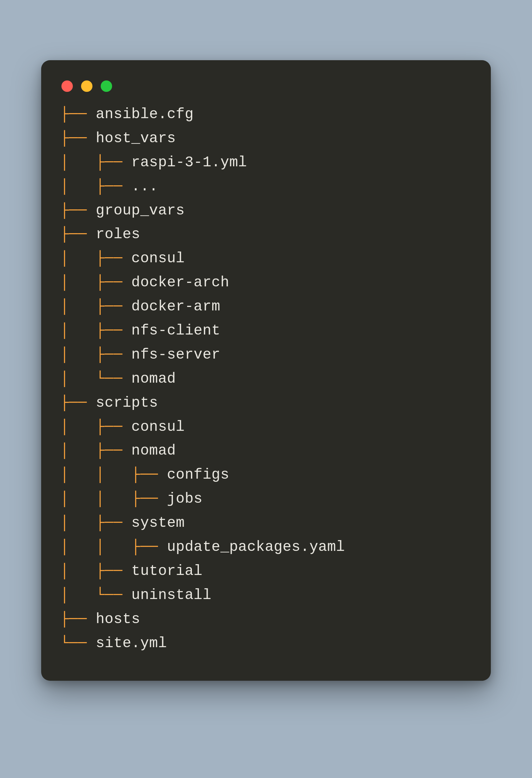 The image size is (532, 778). What do you see at coordinates (266, 571) in the screenshot?
I see `tree-line: │ ├── tutorial` at bounding box center [266, 571].